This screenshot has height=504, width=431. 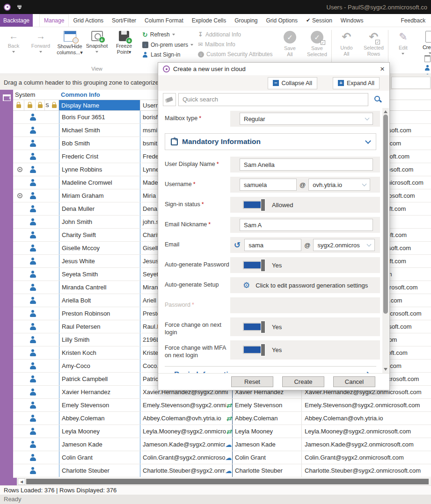 What do you see at coordinates (276, 83) in the screenshot?
I see `collapse-icon: −` at bounding box center [276, 83].